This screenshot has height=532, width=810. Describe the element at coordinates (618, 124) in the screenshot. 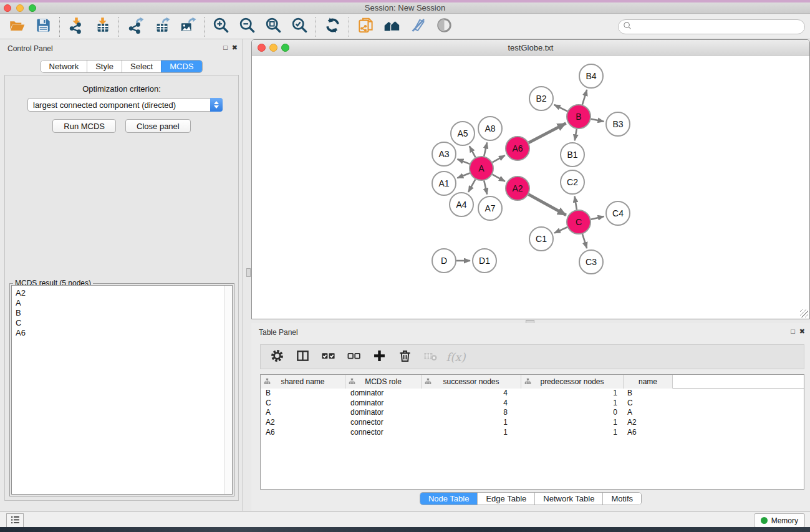

I see `graph-node-B3: B3` at that location.